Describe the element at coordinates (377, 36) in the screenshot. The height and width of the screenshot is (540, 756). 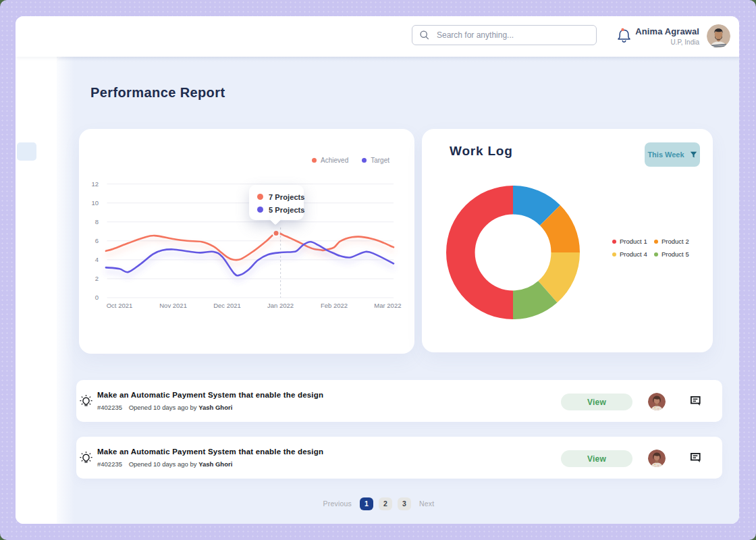
I see `top-bar: Anima Agrawal U.P, India` at that location.